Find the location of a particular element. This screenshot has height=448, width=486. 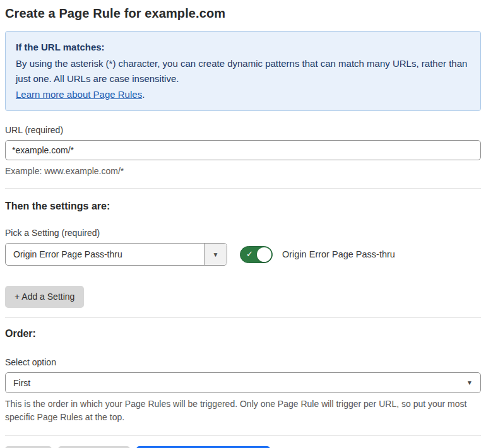

add-setting-button: + Add a Setting is located at coordinates (44, 297).